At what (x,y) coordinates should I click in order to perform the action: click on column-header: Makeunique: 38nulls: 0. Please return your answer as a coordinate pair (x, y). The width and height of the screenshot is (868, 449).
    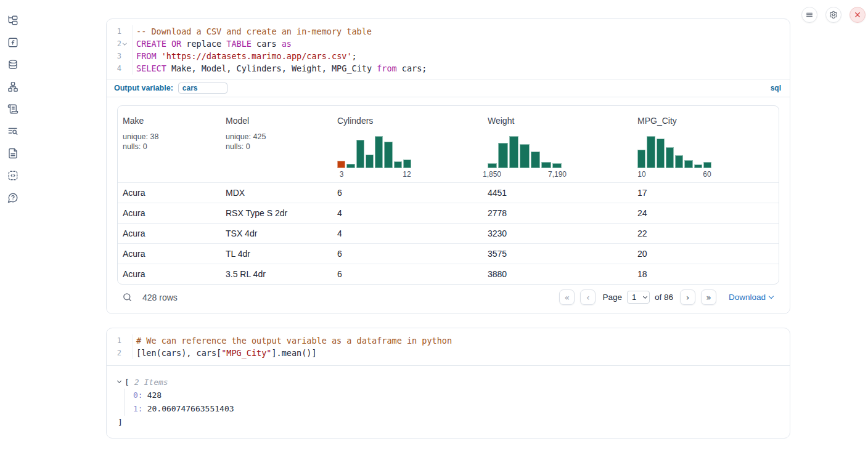
    Looking at the image, I should click on (169, 144).